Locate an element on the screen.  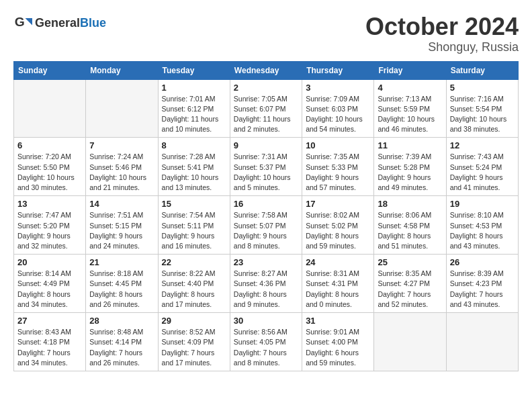
day-number: 30 is located at coordinates (266, 321).